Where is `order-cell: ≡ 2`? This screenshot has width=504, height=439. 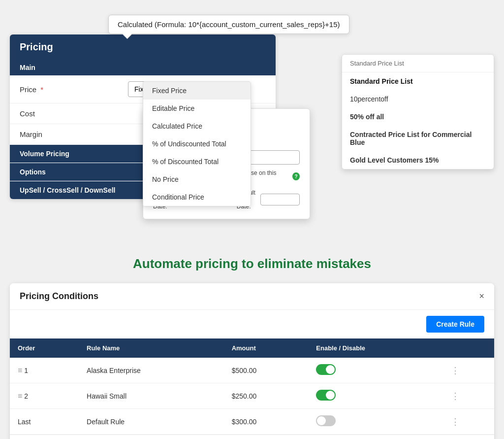 order-cell: ≡ 2 is located at coordinates (44, 396).